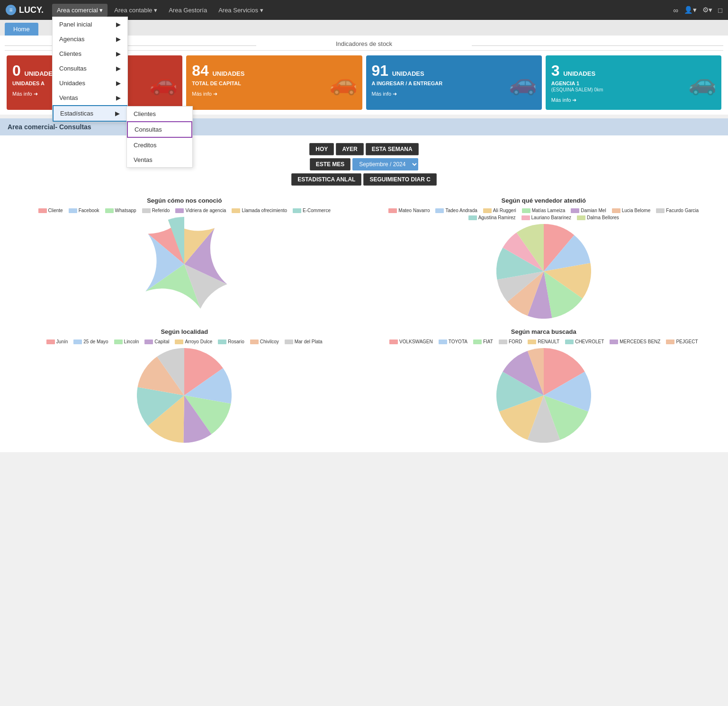 The height and width of the screenshot is (706, 728). What do you see at coordinates (90, 98) in the screenshot?
I see `menu-ventas: Ventas ▶` at bounding box center [90, 98].